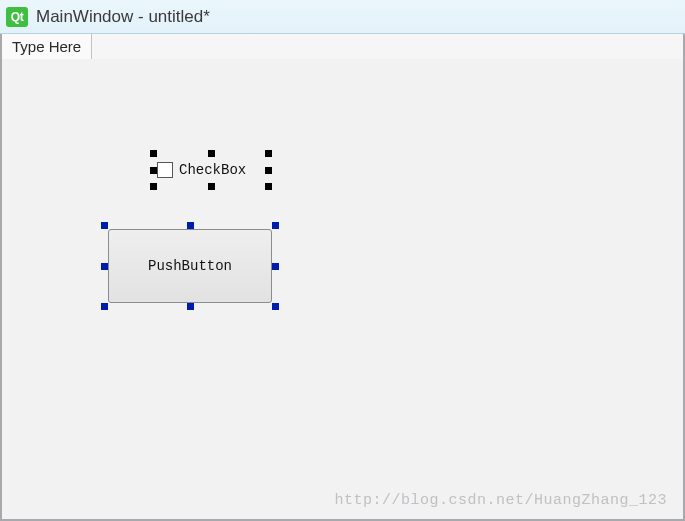 This screenshot has height=521, width=685. Describe the element at coordinates (47, 46) in the screenshot. I see `menubar-typehere: Type Here` at that location.